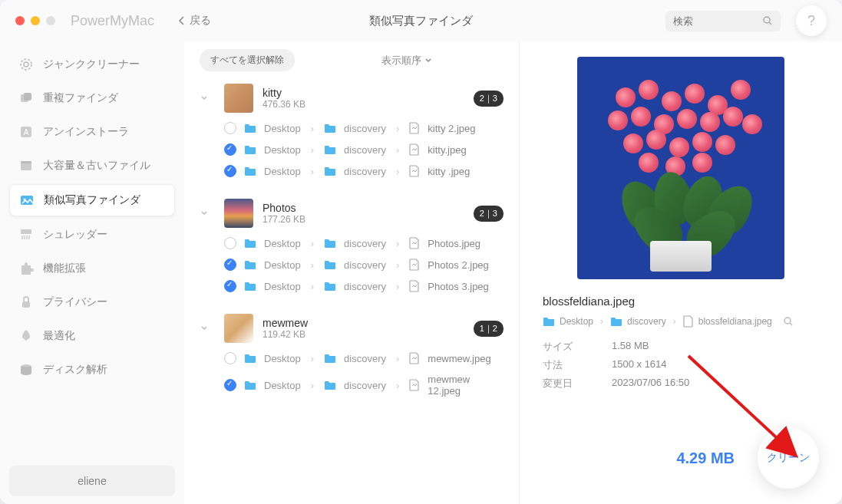  What do you see at coordinates (681, 365) in the screenshot?
I see `meta-dimensions: 寸法 1500 x 1614` at bounding box center [681, 365].